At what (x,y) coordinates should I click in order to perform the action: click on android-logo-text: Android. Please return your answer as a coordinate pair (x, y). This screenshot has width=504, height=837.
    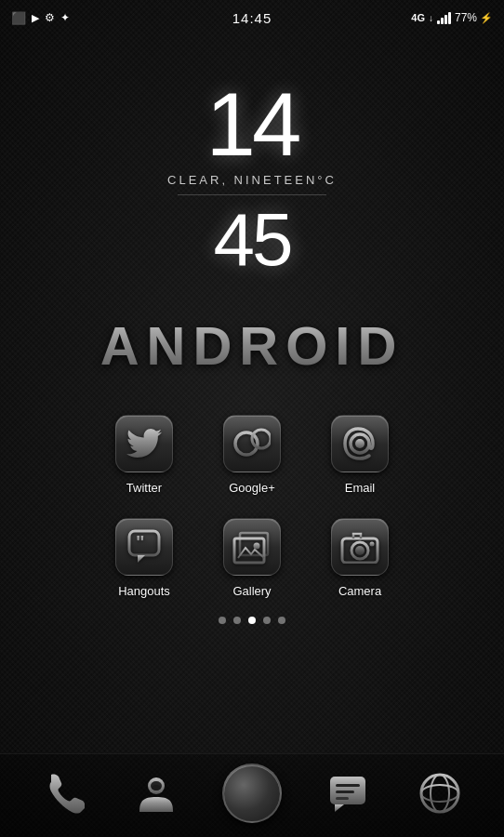
    Looking at the image, I should click on (253, 346).